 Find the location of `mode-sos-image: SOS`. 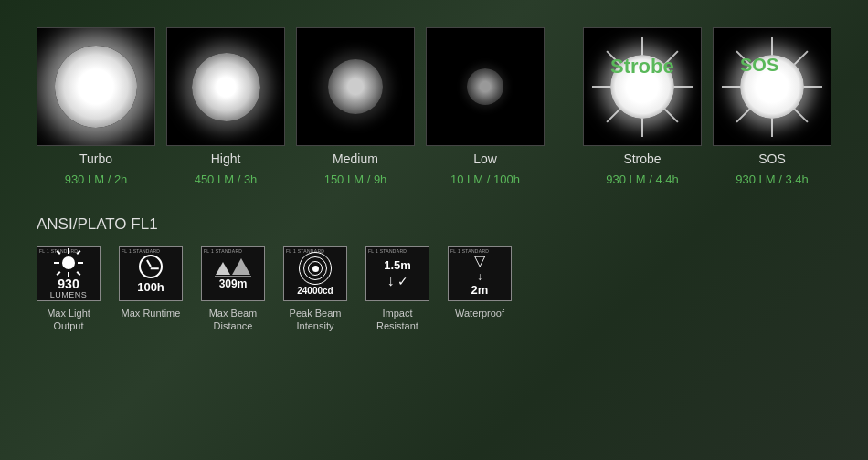

mode-sos-image: SOS is located at coordinates (772, 87).